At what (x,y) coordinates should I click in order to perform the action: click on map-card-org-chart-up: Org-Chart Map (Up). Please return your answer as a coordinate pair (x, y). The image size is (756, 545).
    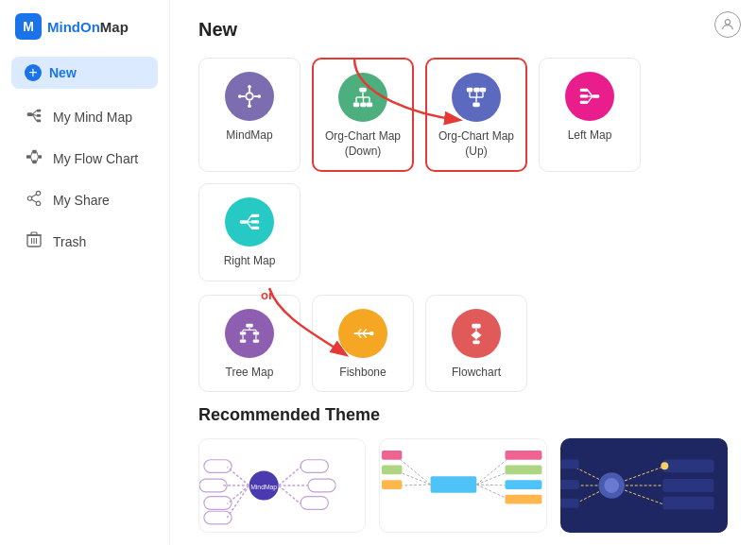
    Looking at the image, I should click on (476, 115).